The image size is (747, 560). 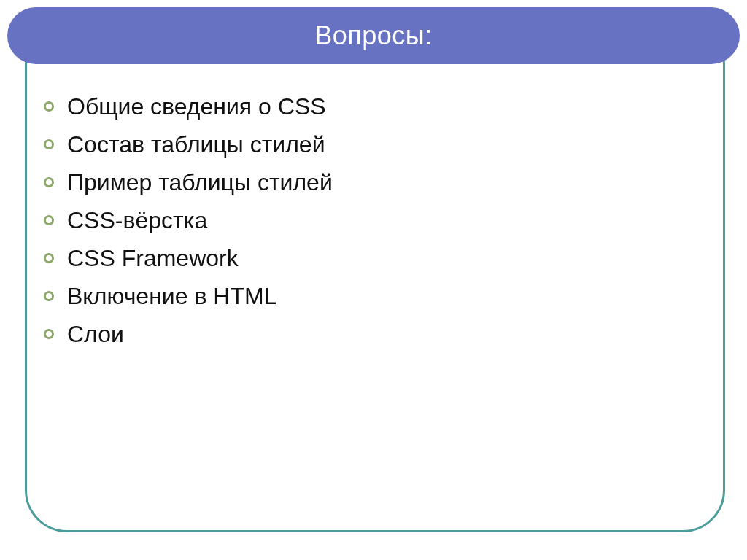 I want to click on slide-title: Вопросы:, so click(x=374, y=36).